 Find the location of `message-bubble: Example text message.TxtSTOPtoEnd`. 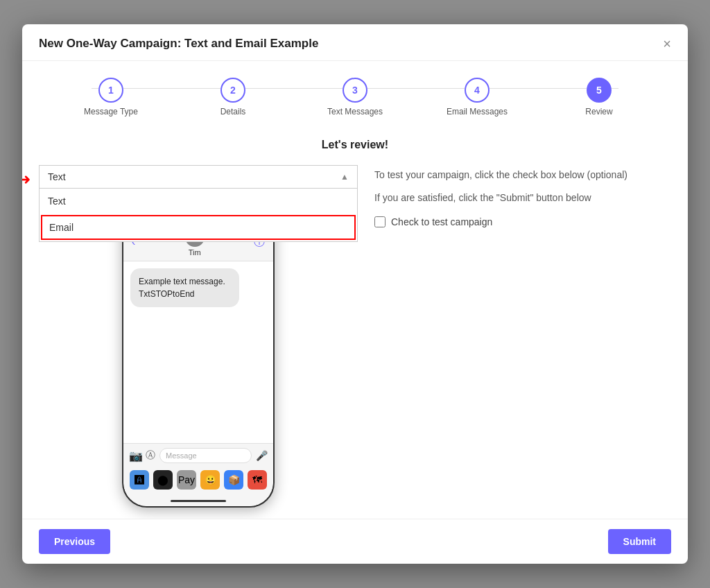

message-bubble: Example text message.TxtSTOPtoEnd is located at coordinates (184, 288).